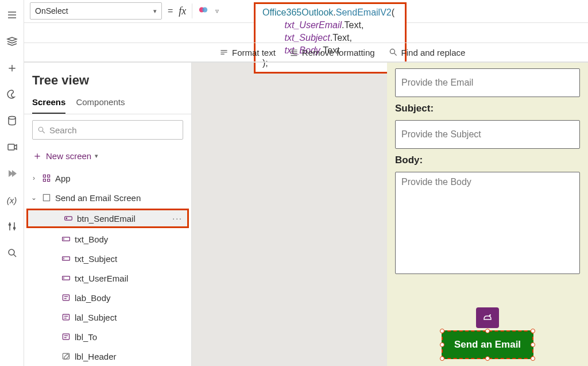  What do you see at coordinates (108, 239) in the screenshot?
I see `tree-node-txt-body: txt_Body` at bounding box center [108, 239].